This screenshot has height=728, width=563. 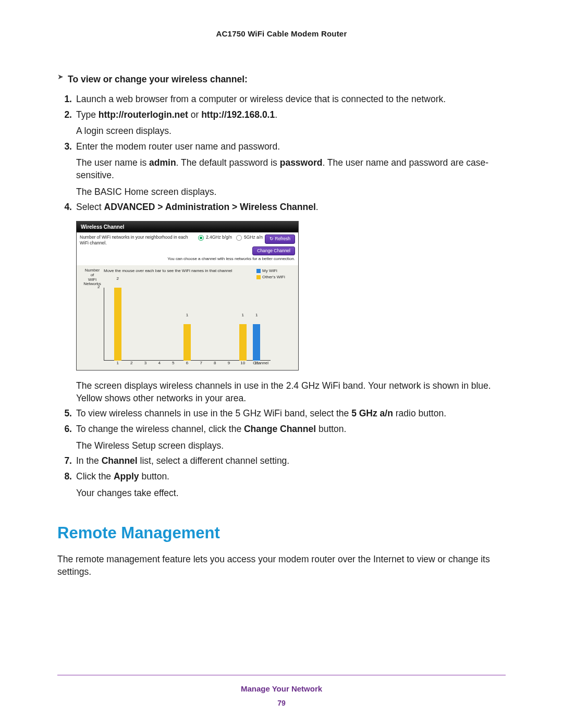 What do you see at coordinates (282, 692) in the screenshot?
I see `page-footer: Manage Your Network 79` at bounding box center [282, 692].